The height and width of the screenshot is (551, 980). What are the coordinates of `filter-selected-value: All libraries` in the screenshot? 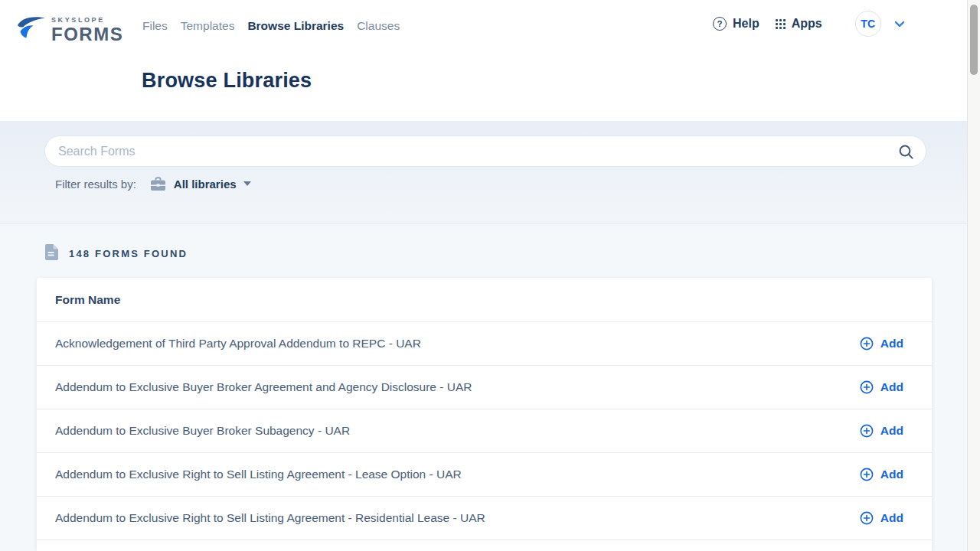 It's located at (205, 184).